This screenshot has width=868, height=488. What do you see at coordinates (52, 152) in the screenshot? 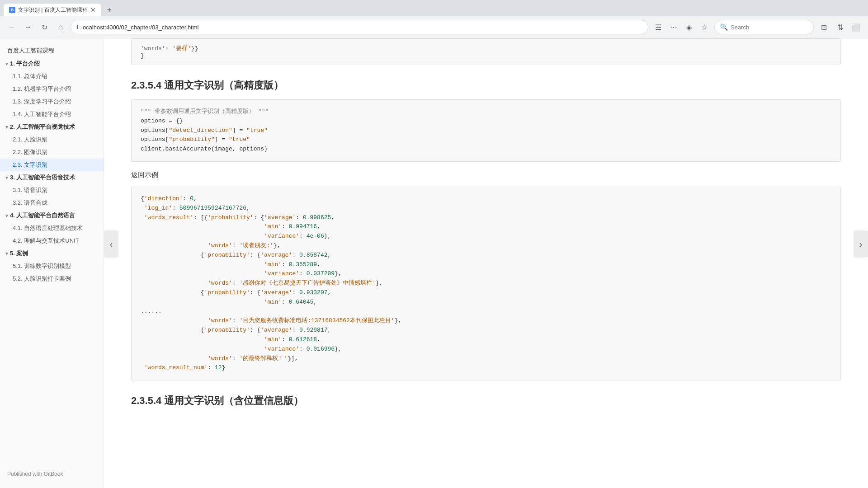
I see `sidebar-item-2-2: 2.2. 图像识别` at bounding box center [52, 152].